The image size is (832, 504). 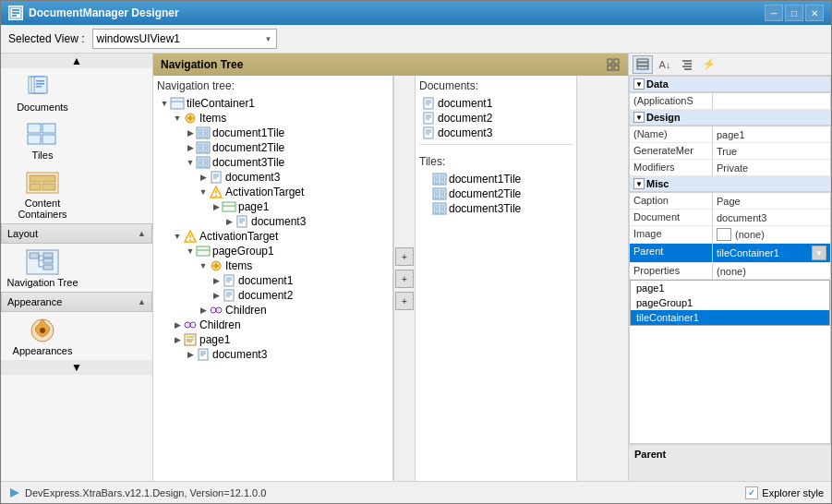 What do you see at coordinates (496, 118) in the screenshot?
I see `doc-node-2: document2` at bounding box center [496, 118].